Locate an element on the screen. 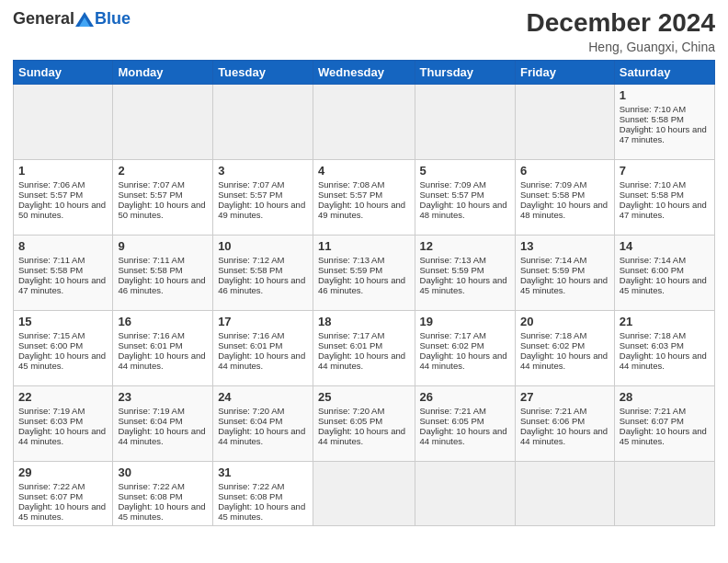 This screenshot has height=563, width=728. calendar-cell: 6Sunrise: 7:09 AMSunset: 5:58 PMDaylight… is located at coordinates (564, 197).